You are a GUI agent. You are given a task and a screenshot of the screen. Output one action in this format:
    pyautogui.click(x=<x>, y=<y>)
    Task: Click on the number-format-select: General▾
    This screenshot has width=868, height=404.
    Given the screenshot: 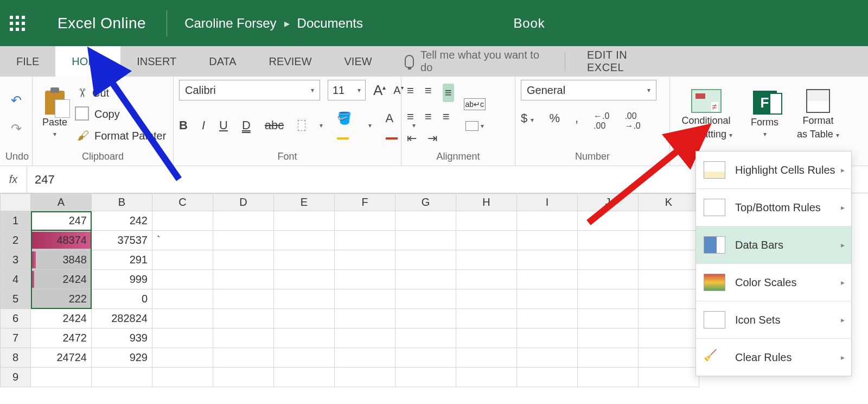 What is the action you would take?
    pyautogui.click(x=589, y=90)
    